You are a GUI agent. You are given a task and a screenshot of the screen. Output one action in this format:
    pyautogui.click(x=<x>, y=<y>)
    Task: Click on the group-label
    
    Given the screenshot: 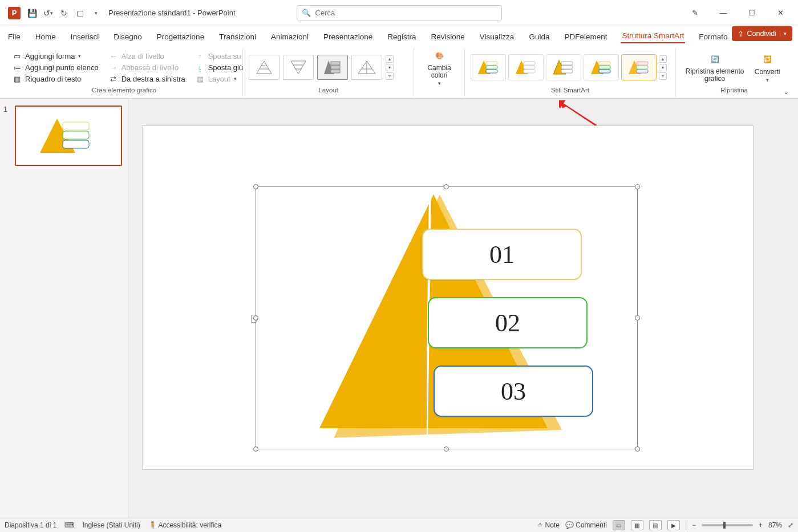 What is the action you would take?
    pyautogui.click(x=439, y=92)
    